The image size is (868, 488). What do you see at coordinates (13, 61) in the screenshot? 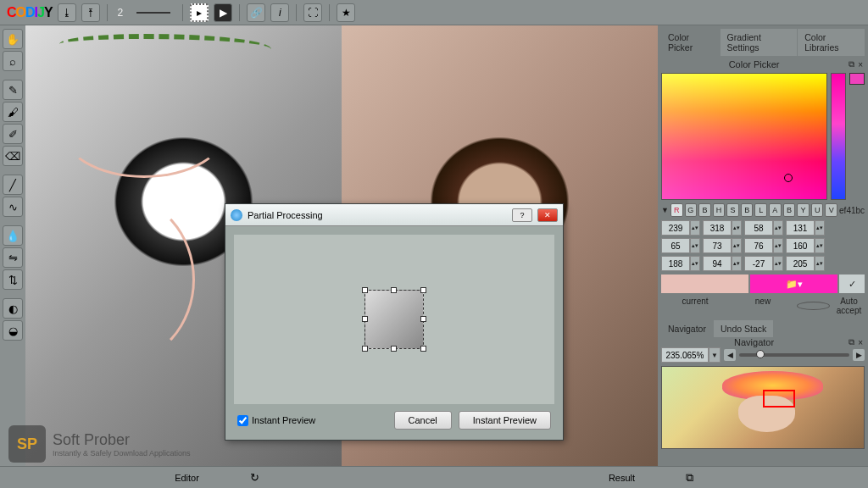
I see `zoom-tool: ⌕` at bounding box center [13, 61].